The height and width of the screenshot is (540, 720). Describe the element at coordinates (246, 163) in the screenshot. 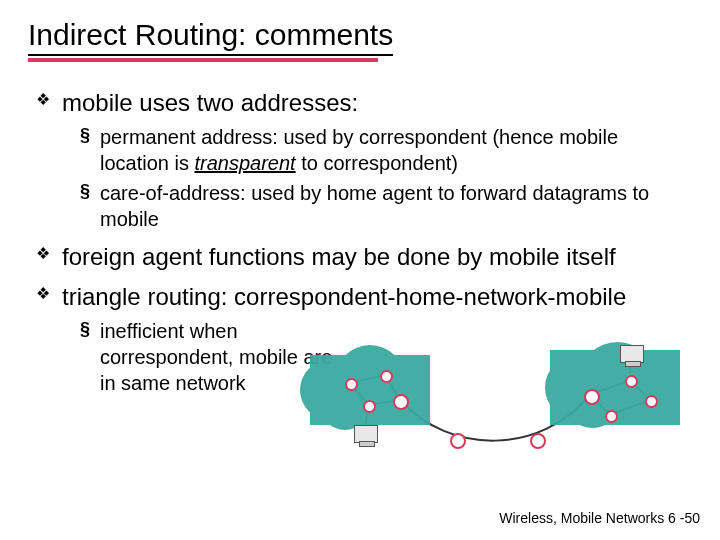

I see `bullet-1-sub-1-em: transparent` at that location.